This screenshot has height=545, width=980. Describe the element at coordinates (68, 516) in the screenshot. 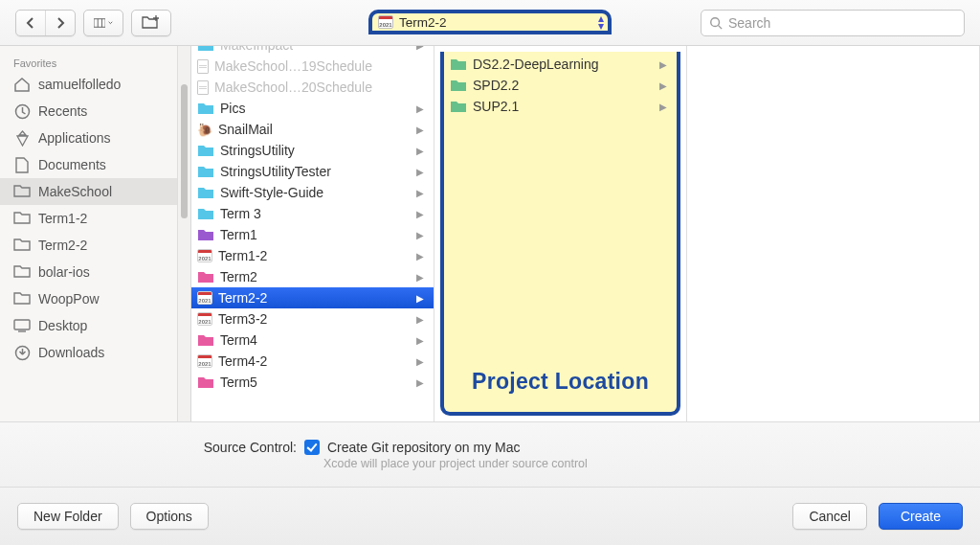

I see `new-folder-button: New Folder` at that location.